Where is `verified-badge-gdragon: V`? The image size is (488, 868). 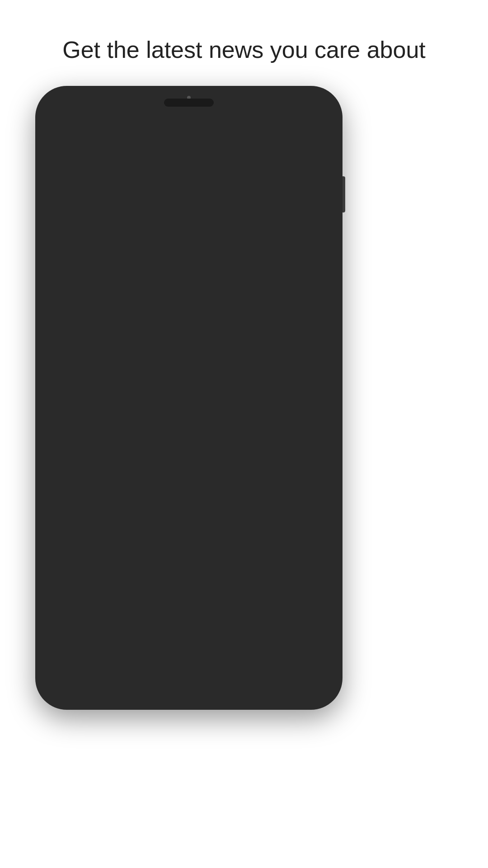
verified-badge-gdragon: V is located at coordinates (89, 215).